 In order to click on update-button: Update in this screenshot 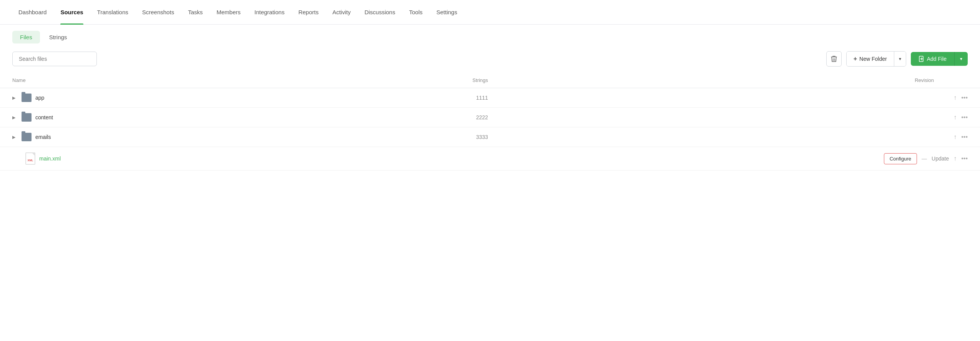, I will do `click(940, 159)`.